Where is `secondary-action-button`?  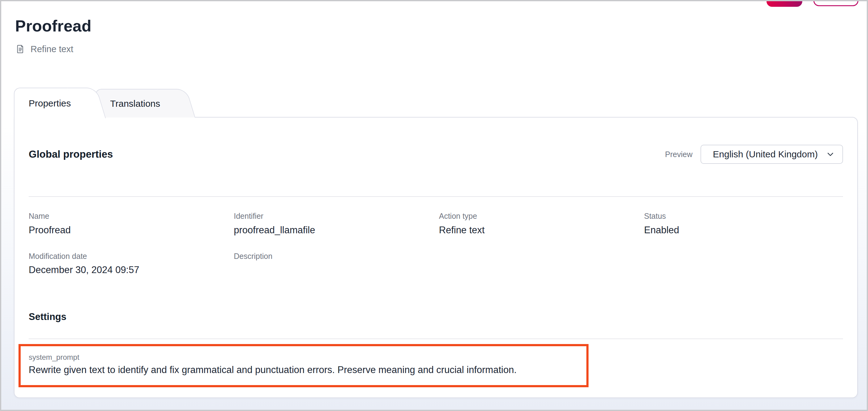
secondary-action-button is located at coordinates (836, 3).